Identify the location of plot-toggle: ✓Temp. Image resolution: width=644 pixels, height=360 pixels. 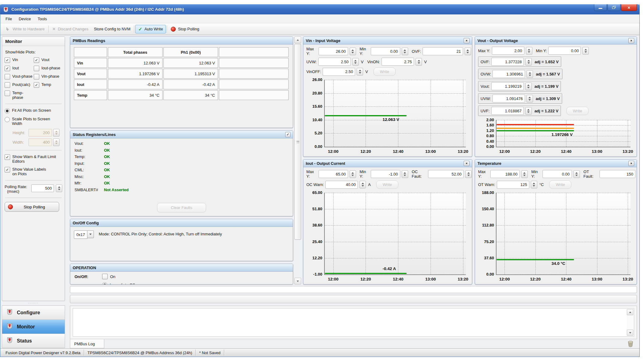
(48, 85).